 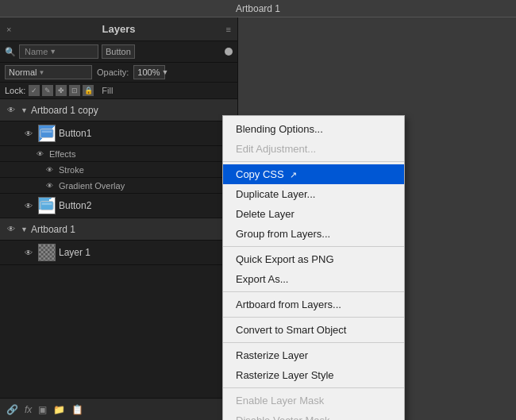 What do you see at coordinates (314, 194) in the screenshot?
I see `menu-duplicate-layer: Duplicate Layer...` at bounding box center [314, 194].